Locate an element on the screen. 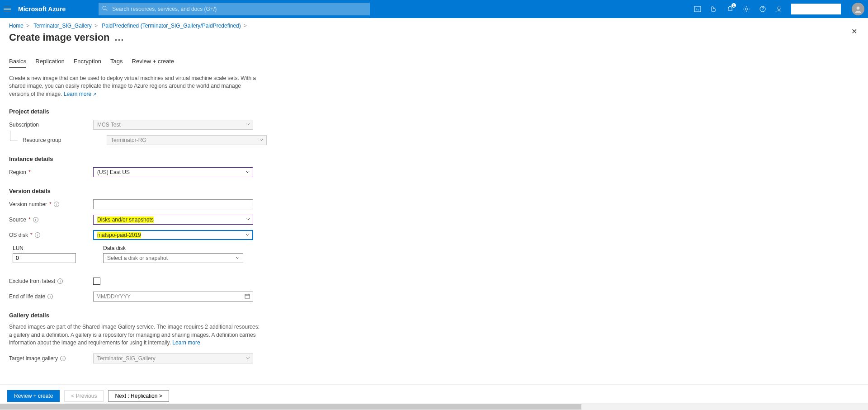 The height and width of the screenshot is (410, 868). page-title-text: Create image version is located at coordinates (60, 38).